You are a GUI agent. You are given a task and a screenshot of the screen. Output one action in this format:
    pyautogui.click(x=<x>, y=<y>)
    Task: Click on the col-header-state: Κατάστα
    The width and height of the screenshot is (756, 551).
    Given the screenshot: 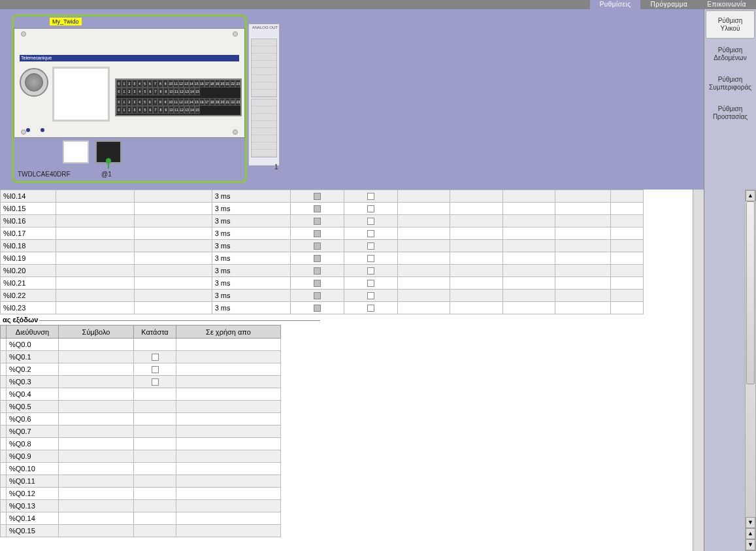 What is the action you would take?
    pyautogui.click(x=156, y=332)
    